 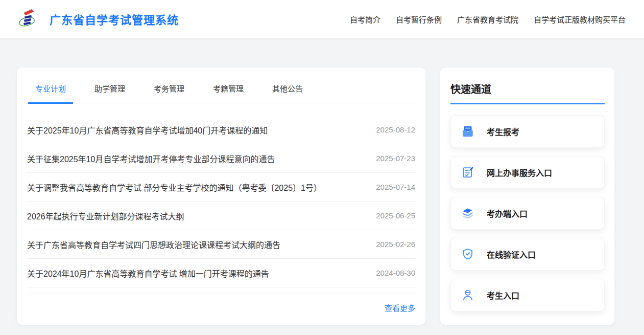 What do you see at coordinates (468, 213) in the screenshot?
I see `layers-icon` at bounding box center [468, 213].